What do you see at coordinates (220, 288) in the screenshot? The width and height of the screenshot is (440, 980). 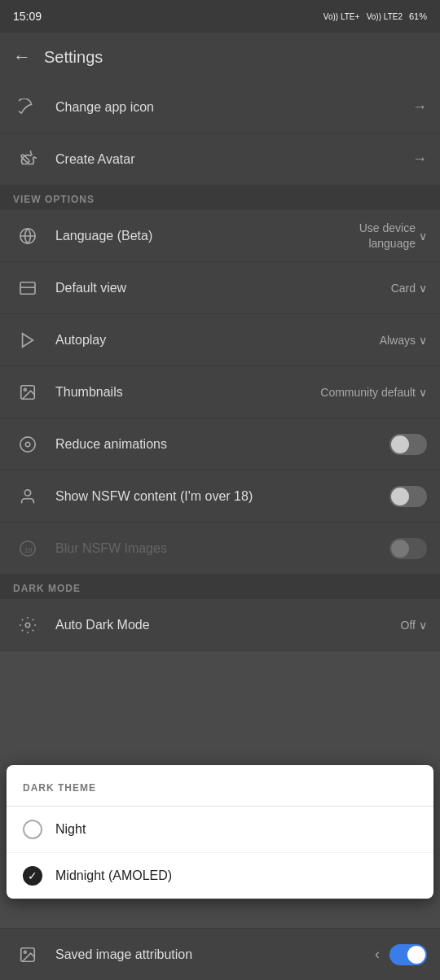 I see `settings-item-default-view: Default view Card ∨` at bounding box center [220, 288].